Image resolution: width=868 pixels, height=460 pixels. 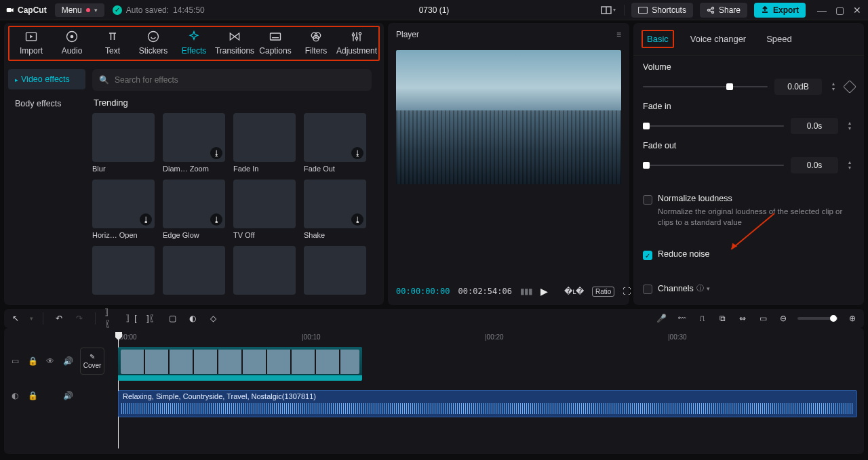 I want to click on fade-in-stepper: ▴▾, so click(x=850, y=126).